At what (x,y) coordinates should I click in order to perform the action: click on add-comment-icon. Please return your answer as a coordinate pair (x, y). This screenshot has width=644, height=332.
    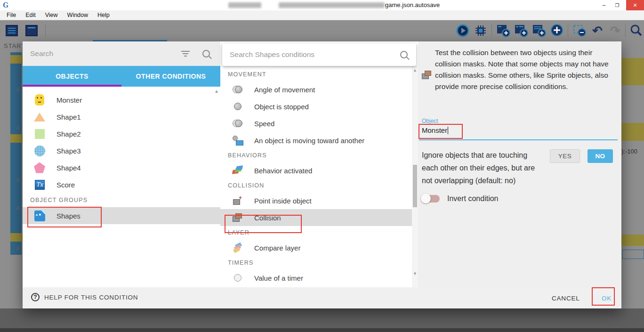
    Looking at the image, I should click on (539, 31).